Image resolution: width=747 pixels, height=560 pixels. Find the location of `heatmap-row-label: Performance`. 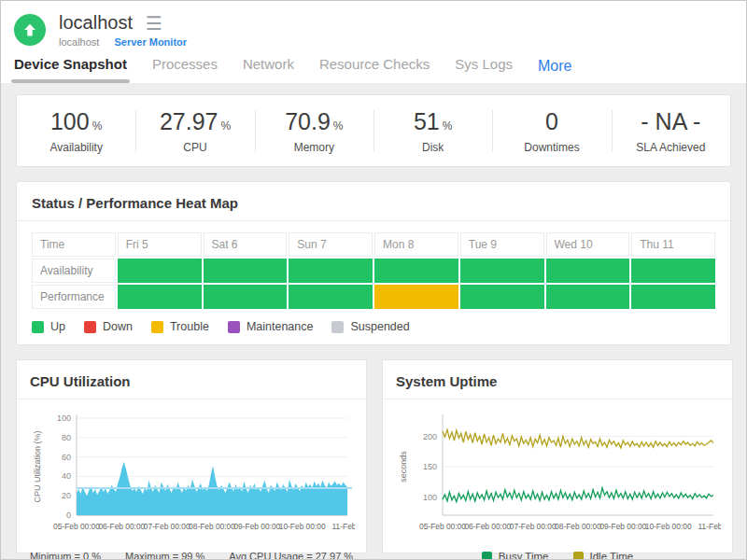

heatmap-row-label: Performance is located at coordinates (74, 297).